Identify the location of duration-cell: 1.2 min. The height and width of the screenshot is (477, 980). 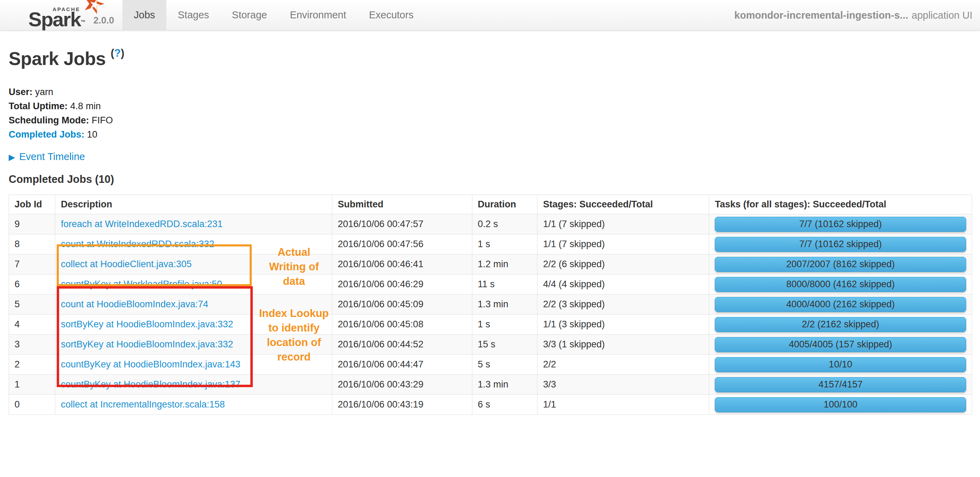
(505, 265).